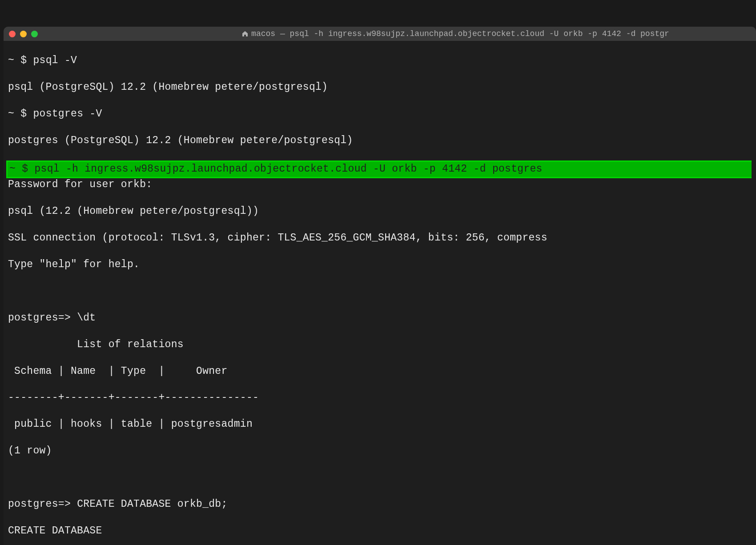 The height and width of the screenshot is (545, 756). I want to click on table-header: Schema | Name | Type | Owner, so click(380, 372).